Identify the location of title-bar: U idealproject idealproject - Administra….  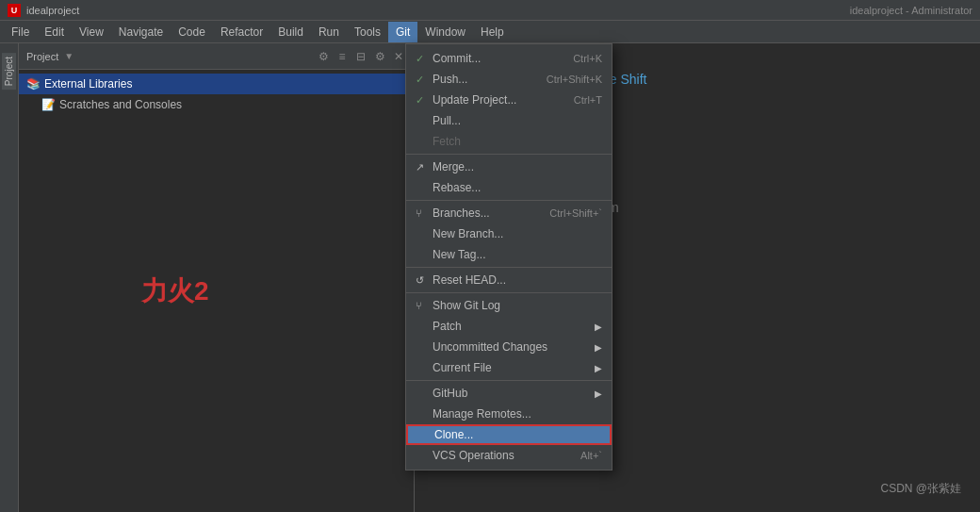
(490, 10).